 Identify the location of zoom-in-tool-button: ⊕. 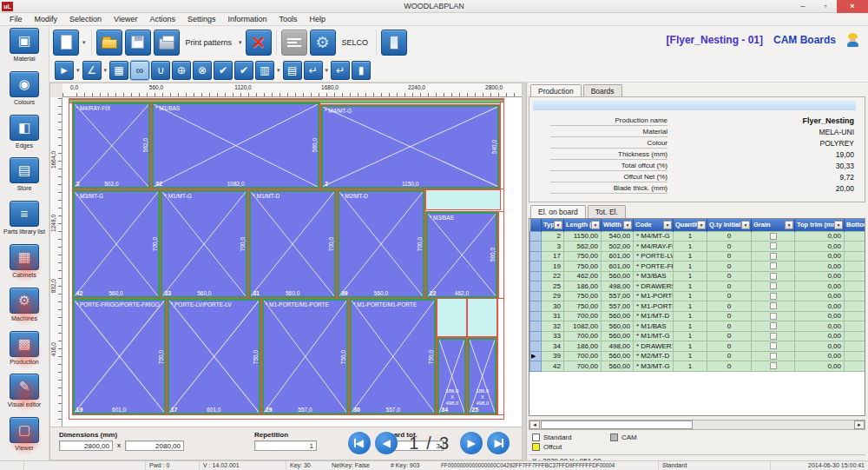
(181, 70).